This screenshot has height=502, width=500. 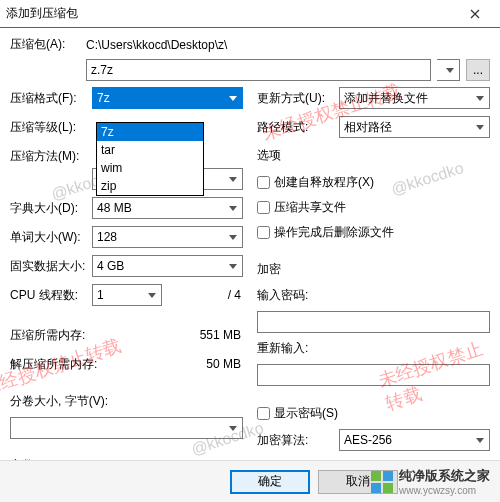 I want to click on solid-label: 固实数据大小:, so click(x=48, y=266).